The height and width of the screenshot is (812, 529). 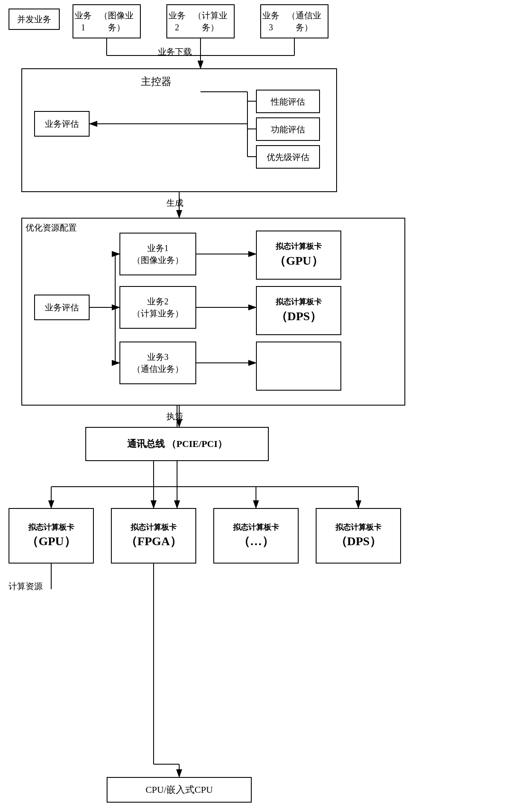 What do you see at coordinates (175, 417) in the screenshot?
I see `execute-label: 执策` at bounding box center [175, 417].